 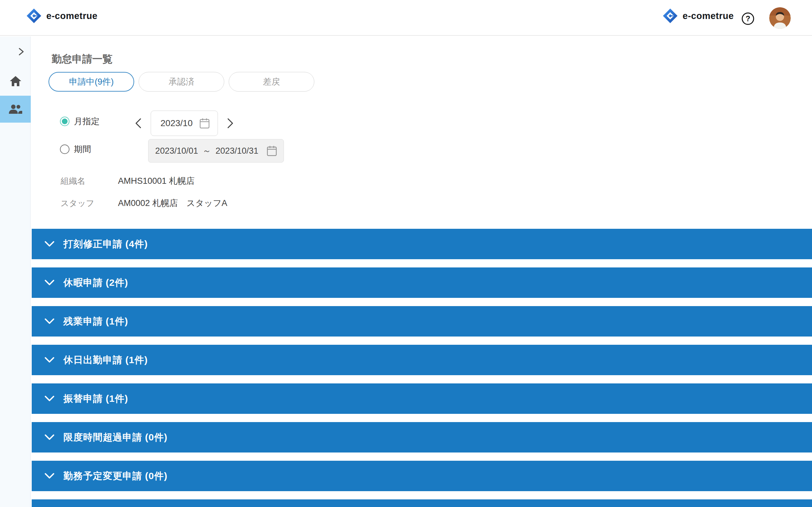 What do you see at coordinates (138, 123) in the screenshot?
I see `prev-month-button` at bounding box center [138, 123].